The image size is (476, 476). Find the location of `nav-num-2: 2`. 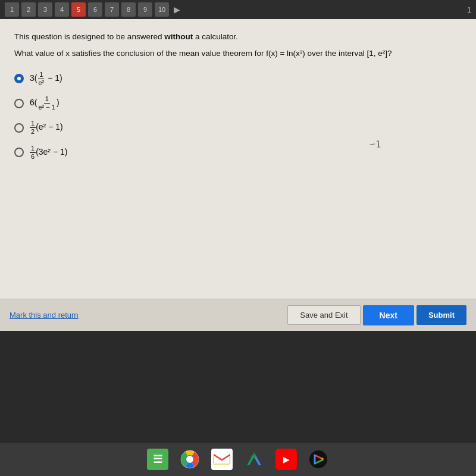

nav-num-2: 2 is located at coordinates (29, 10).